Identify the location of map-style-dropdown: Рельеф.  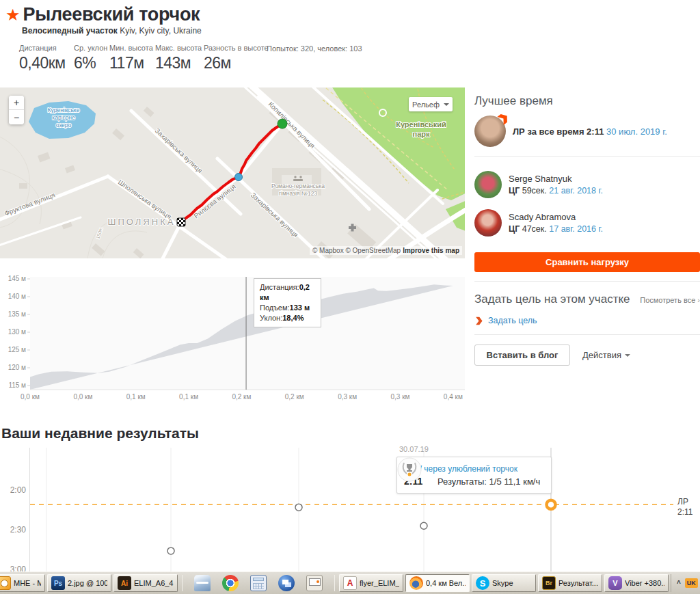
(431, 104).